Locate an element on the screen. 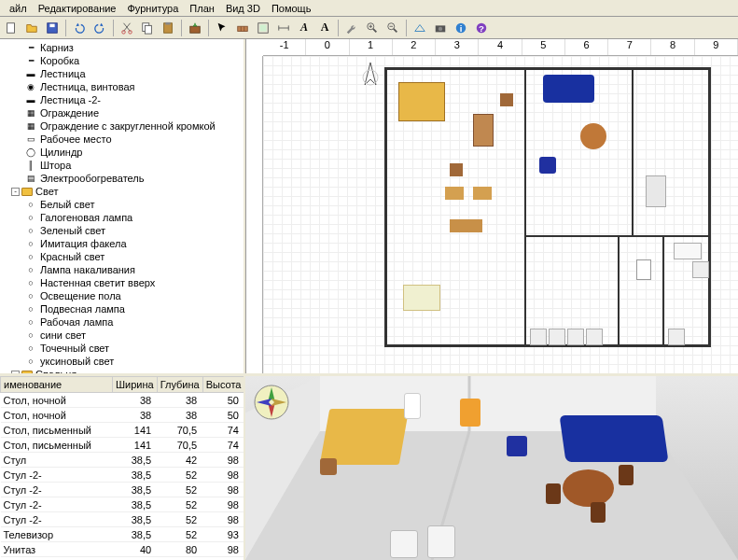 Image resolution: width=738 pixels, height=560 pixels. info-button: i is located at coordinates (461, 28).